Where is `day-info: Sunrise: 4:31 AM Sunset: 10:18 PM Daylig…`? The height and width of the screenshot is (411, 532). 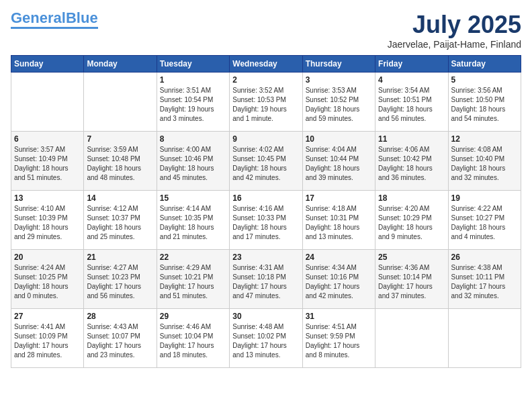
day-info: Sunrise: 4:31 AM Sunset: 10:18 PM Daylig… is located at coordinates (266, 282).